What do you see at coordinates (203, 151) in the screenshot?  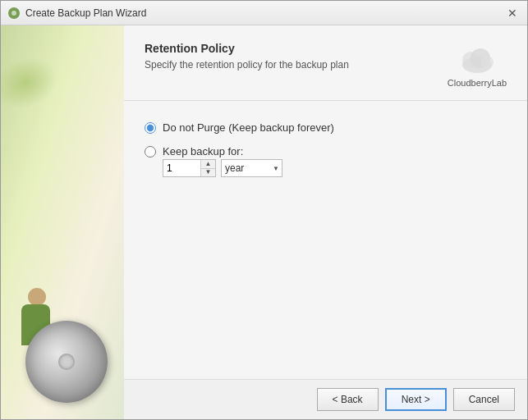 I see `option2-text: Keep backup for:` at bounding box center [203, 151].